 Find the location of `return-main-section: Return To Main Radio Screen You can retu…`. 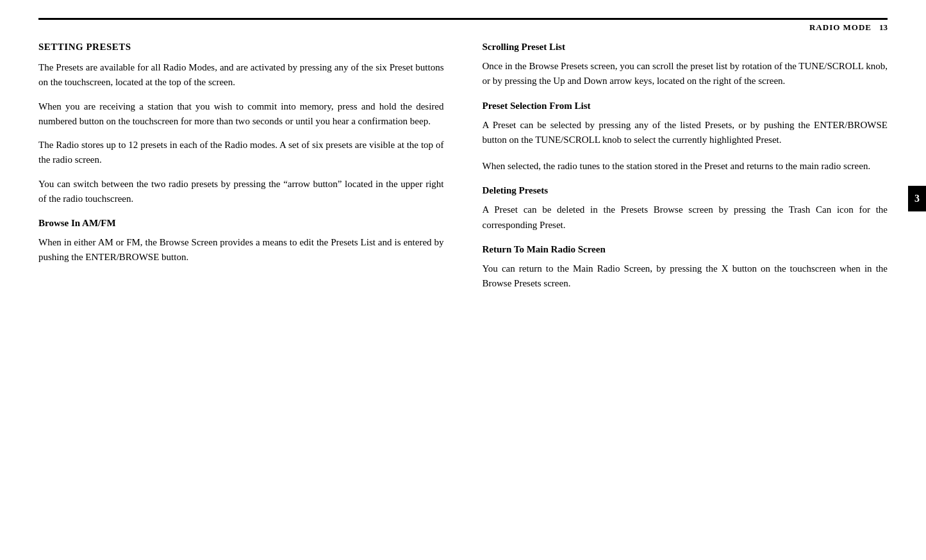

return-main-section: Return To Main Radio Screen You can retu… is located at coordinates (686, 268).